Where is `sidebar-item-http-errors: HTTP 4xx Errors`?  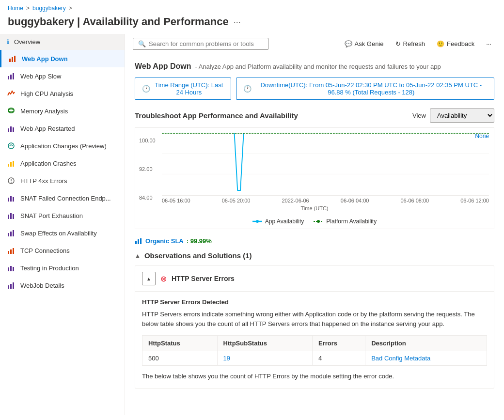
sidebar-item-http-errors: HTTP 4xx Errors is located at coordinates (62, 181).